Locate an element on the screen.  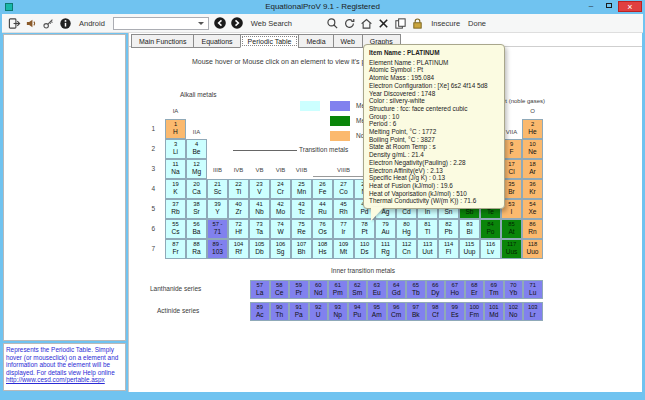
element-cell-fm: 100Fm is located at coordinates (475, 312).